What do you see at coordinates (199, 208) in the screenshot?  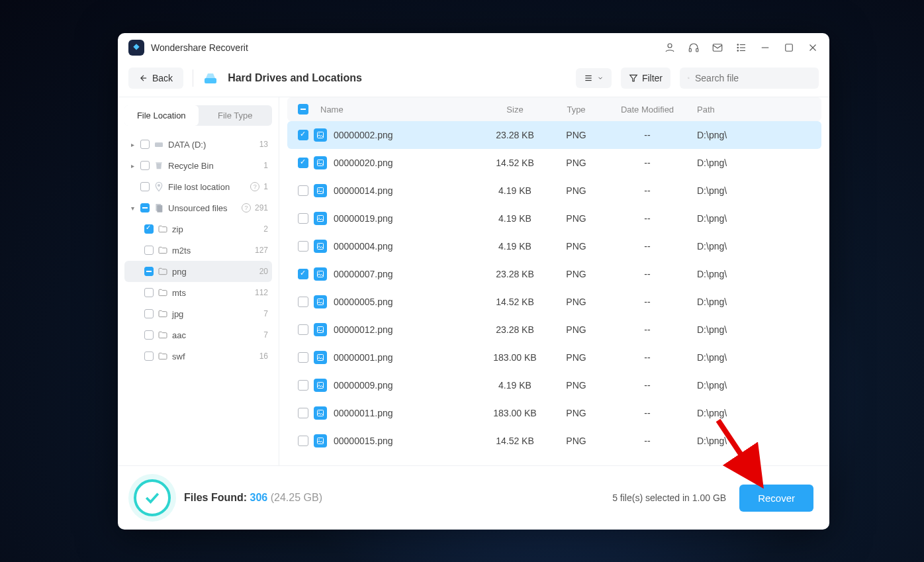 I see `tree-item-unsourced-files: ▾Unsourced files?291` at bounding box center [199, 208].